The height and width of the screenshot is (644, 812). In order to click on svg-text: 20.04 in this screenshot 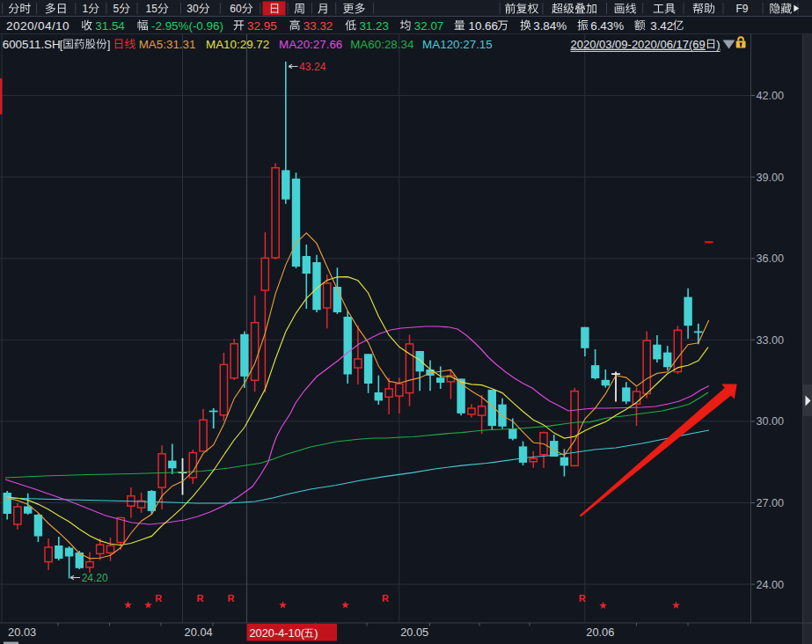, I will do `click(199, 632)`.